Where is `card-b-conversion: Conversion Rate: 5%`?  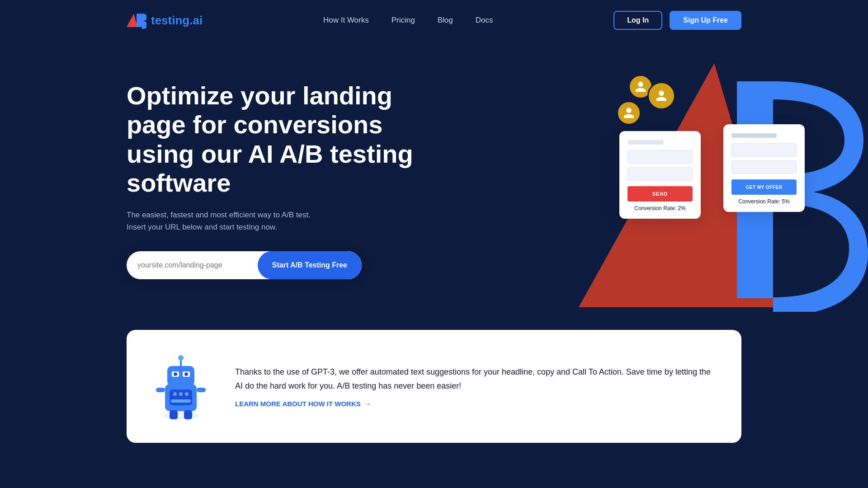
card-b-conversion: Conversion Rate: 5% is located at coordinates (764, 202).